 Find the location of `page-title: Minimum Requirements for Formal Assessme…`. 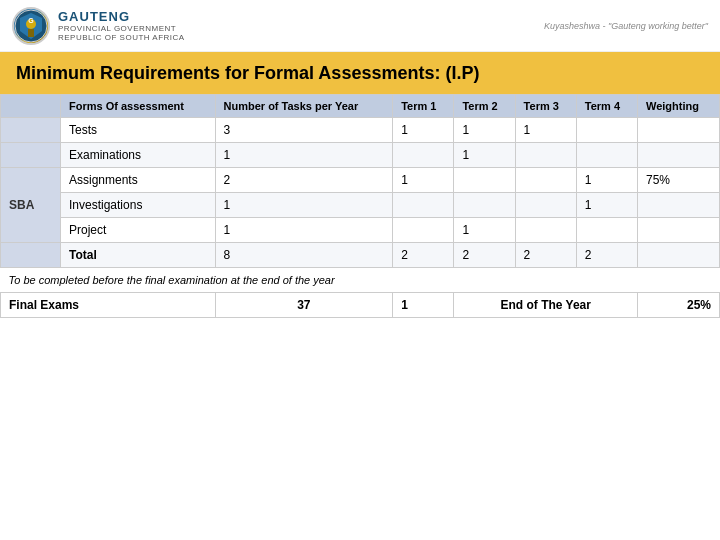

page-title: Minimum Requirements for Formal Assessme… is located at coordinates (360, 73).